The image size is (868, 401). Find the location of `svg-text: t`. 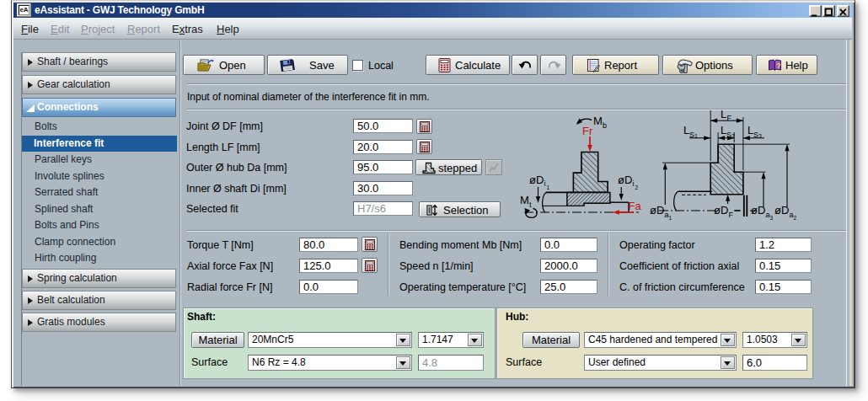

svg-text: t is located at coordinates (531, 205).